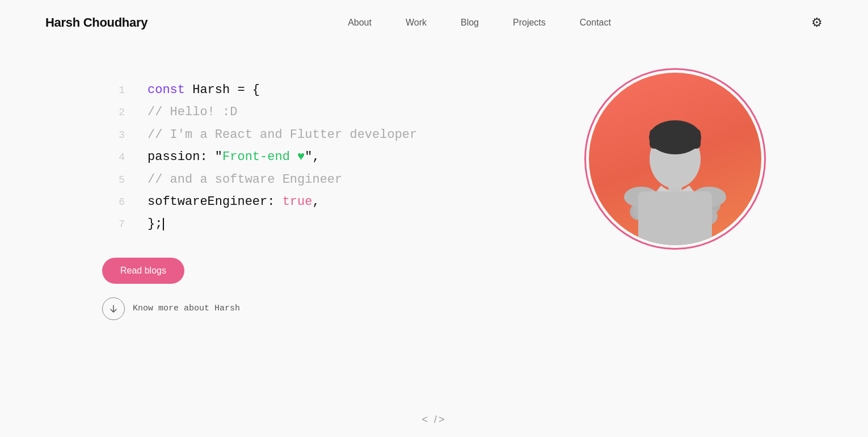  What do you see at coordinates (186, 309) in the screenshot?
I see `know-more-label: Know more about Harsh` at bounding box center [186, 309].